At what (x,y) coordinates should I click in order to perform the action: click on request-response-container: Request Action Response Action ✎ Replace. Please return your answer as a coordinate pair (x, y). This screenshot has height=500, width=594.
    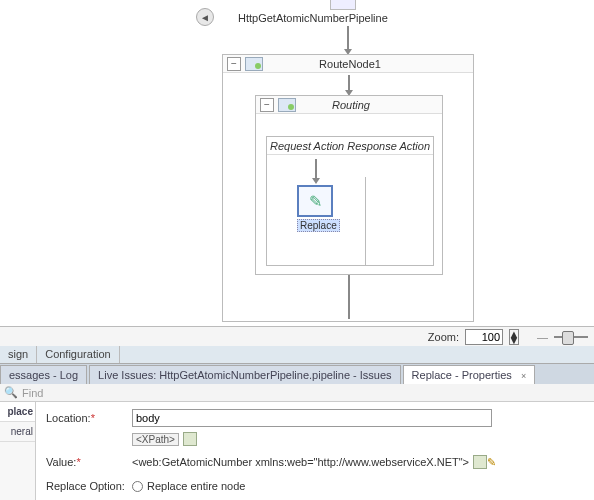
    Looking at the image, I should click on (350, 201).